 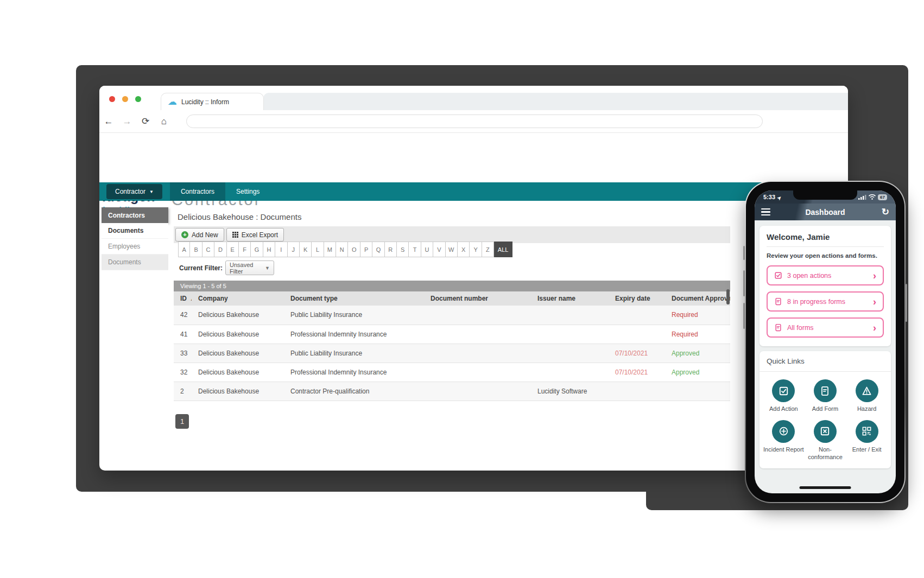 What do you see at coordinates (698, 298) in the screenshot?
I see `column-header-document-approval-s: Document Approval S` at bounding box center [698, 298].